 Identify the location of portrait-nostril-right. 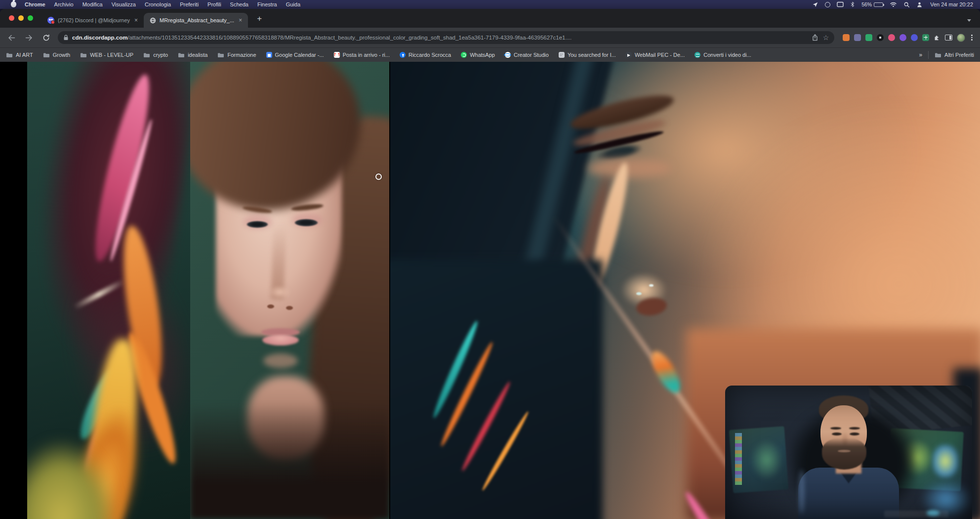
(289, 308).